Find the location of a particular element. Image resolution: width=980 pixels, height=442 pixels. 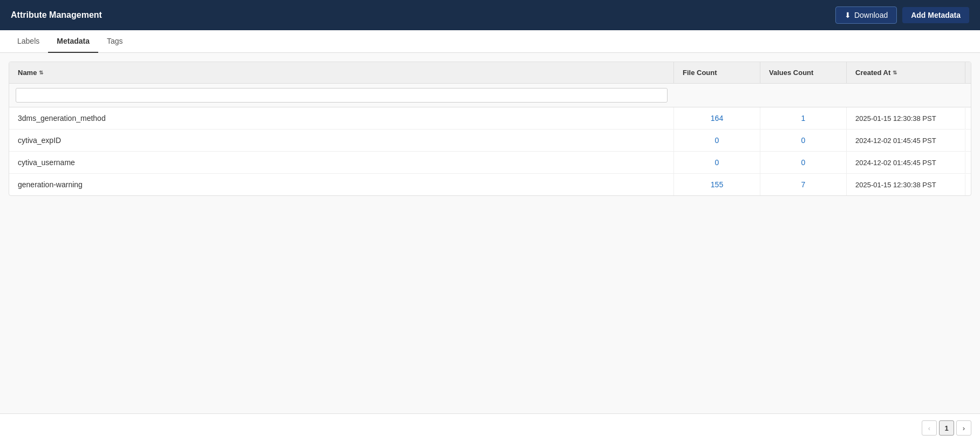

td-name: cytiva_expID is located at coordinates (342, 140).